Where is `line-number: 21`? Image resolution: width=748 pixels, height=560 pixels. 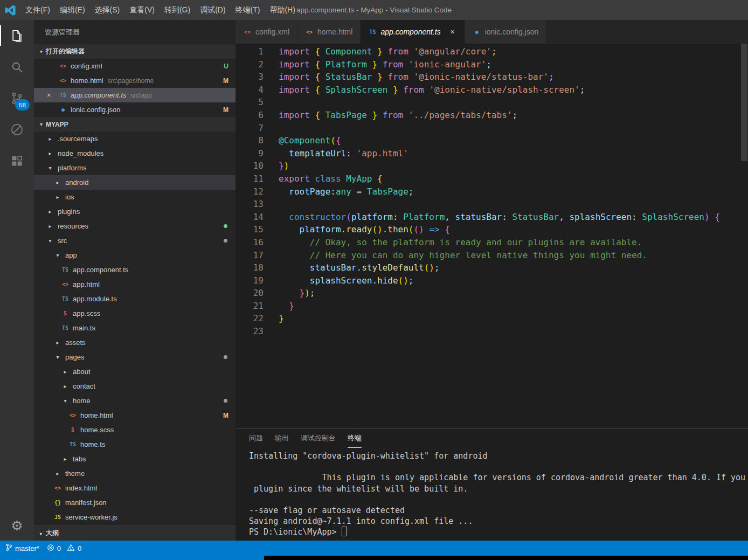 line-number: 21 is located at coordinates (250, 306).